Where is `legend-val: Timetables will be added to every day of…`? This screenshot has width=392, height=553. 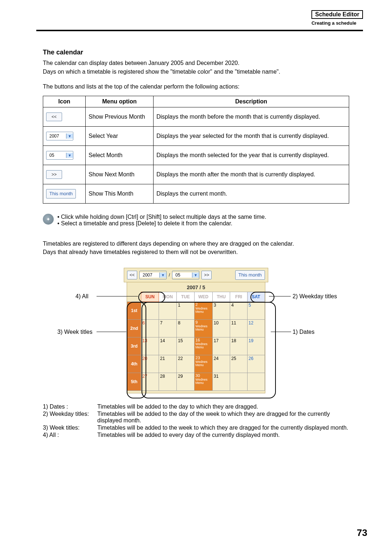 legend-val: Timetables will be added to every day of… is located at coordinates (223, 435).